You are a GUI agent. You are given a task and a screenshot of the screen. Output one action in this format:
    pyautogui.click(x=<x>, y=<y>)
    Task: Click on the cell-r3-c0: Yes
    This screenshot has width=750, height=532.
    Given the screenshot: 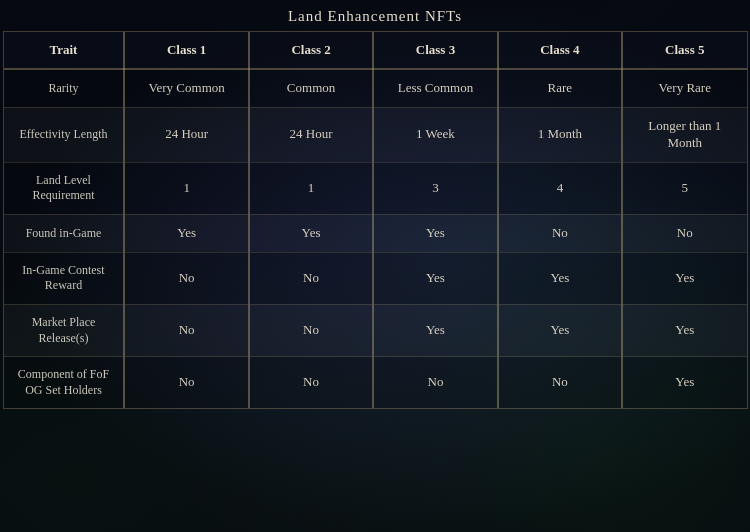 What is the action you would take?
    pyautogui.click(x=186, y=233)
    